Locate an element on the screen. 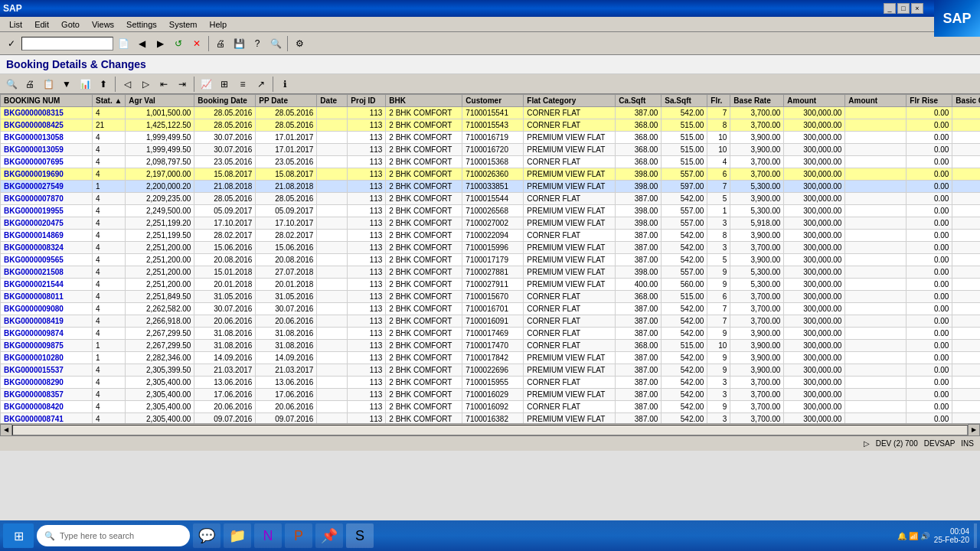  stop-button: ✕ is located at coordinates (197, 44).